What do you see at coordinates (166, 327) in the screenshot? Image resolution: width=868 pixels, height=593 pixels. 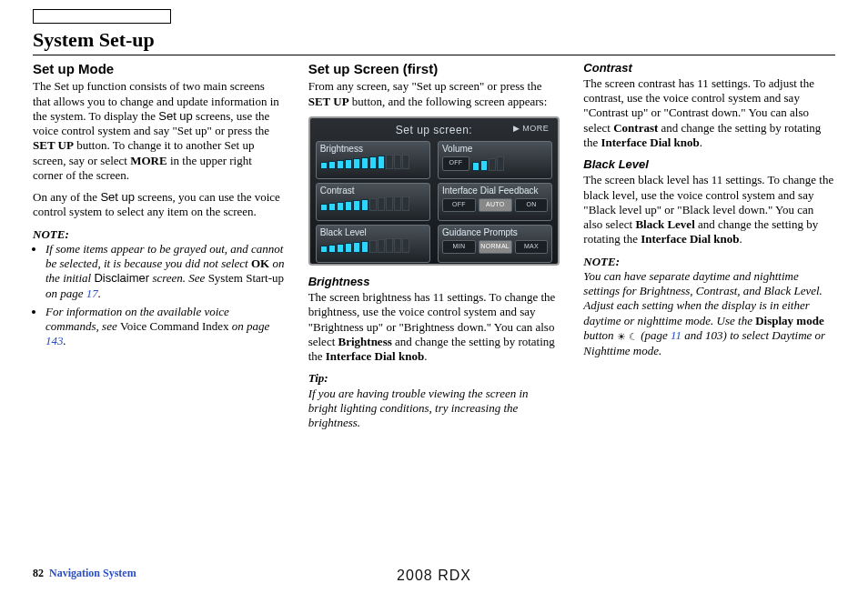 I see `note-item-2: For information on the available voice c…` at bounding box center [166, 327].